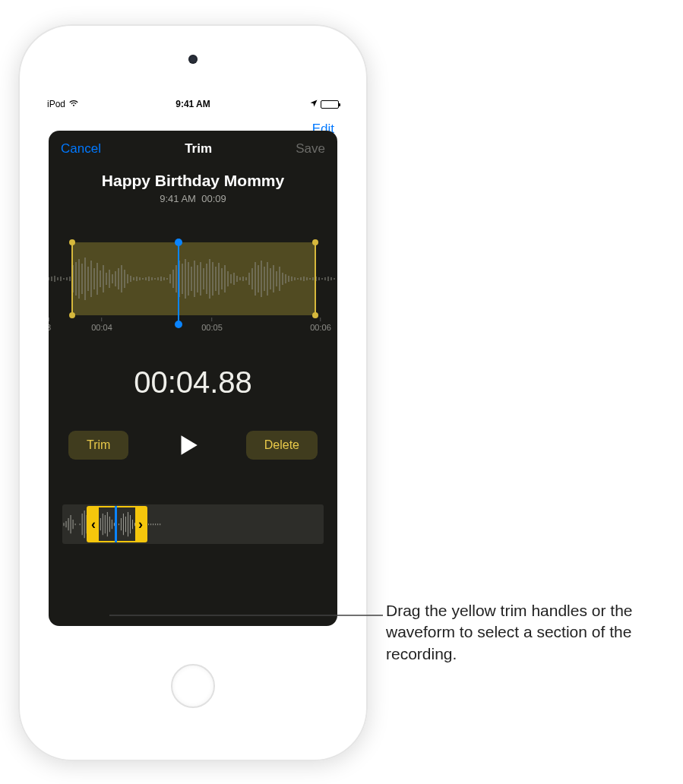 The height and width of the screenshot is (784, 683). I want to click on waveform, so click(193, 279).